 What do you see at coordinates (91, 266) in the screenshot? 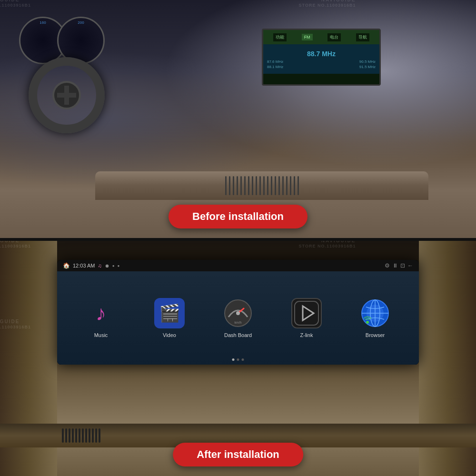
I see `status-left-area: 🏠 12:03 AM ♫ ⏺ ● ●` at bounding box center [91, 266].